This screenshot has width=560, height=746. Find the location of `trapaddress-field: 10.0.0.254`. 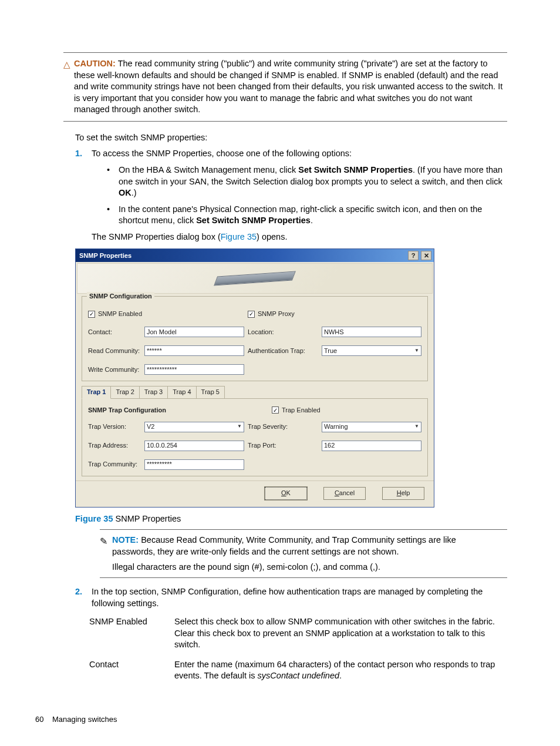

trapaddress-field: 10.0.0.254 is located at coordinates (194, 446).